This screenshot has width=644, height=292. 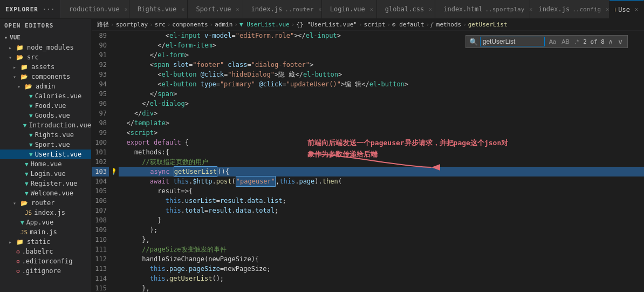 What do you see at coordinates (38, 252) in the screenshot?
I see `sidebar-item-label: .babelrc` at bounding box center [38, 252].